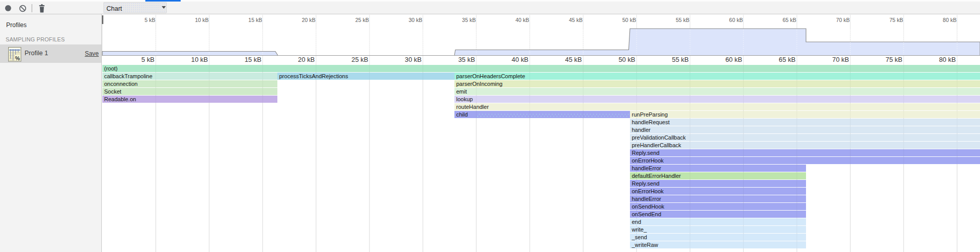 The width and height of the screenshot is (980, 252). What do you see at coordinates (113, 91) in the screenshot?
I see `svg-text: Socket` at bounding box center [113, 91].